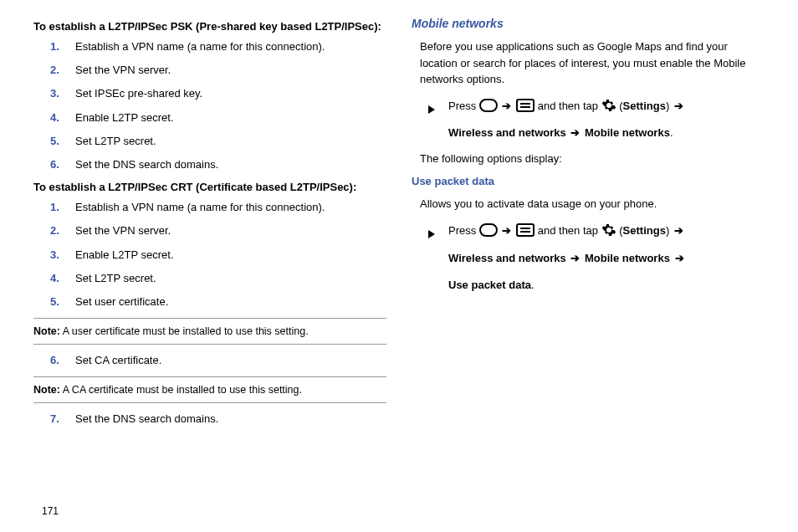 This screenshot has width=798, height=532. I want to click on note-text: A CA certificate must be installed to us…, so click(181, 390).